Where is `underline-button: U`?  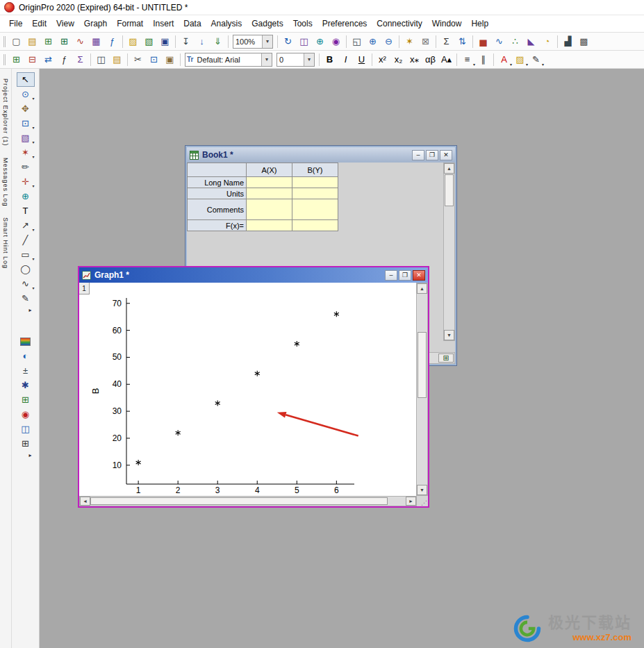
underline-button: U is located at coordinates (361, 60).